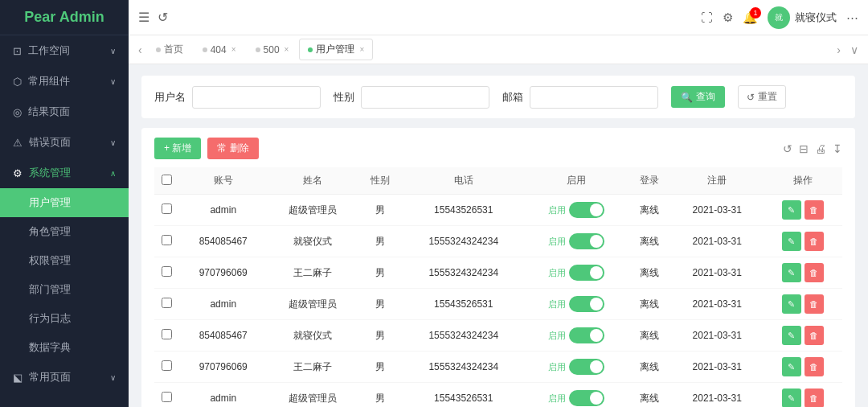 The height and width of the screenshot is (407, 868). Describe the element at coordinates (167, 180) in the screenshot. I see `select-all-checkbox` at that location.